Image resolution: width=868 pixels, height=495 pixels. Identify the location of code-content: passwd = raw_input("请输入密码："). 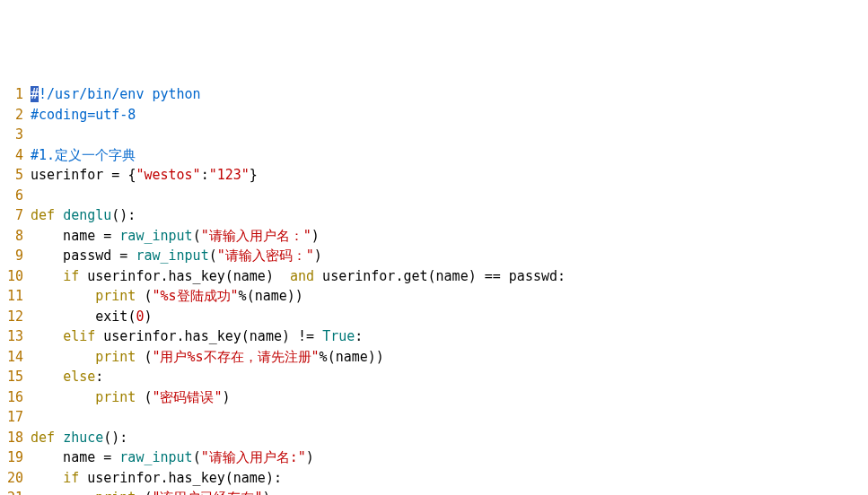
(449, 256).